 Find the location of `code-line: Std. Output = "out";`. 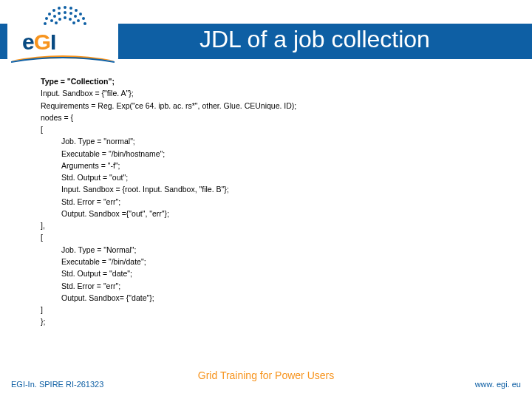

code-line: Std. Output = "out"; is located at coordinates (280, 177).